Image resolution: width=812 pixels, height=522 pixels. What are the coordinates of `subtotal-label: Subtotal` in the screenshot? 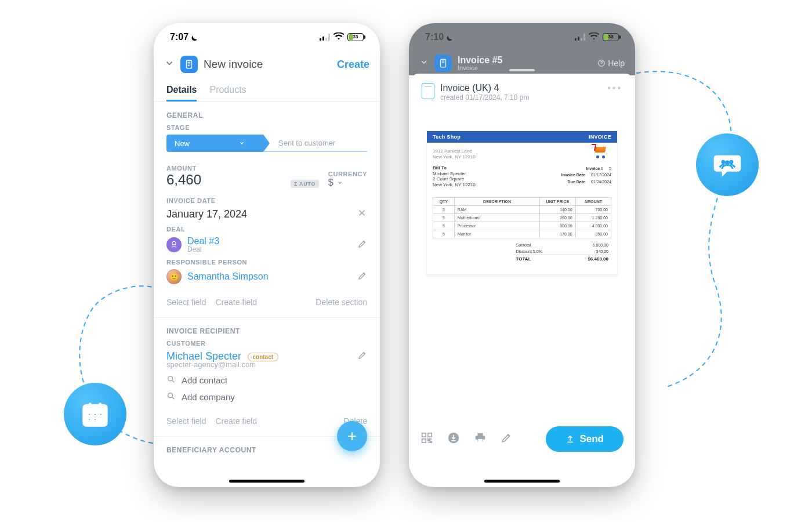 It's located at (524, 245).